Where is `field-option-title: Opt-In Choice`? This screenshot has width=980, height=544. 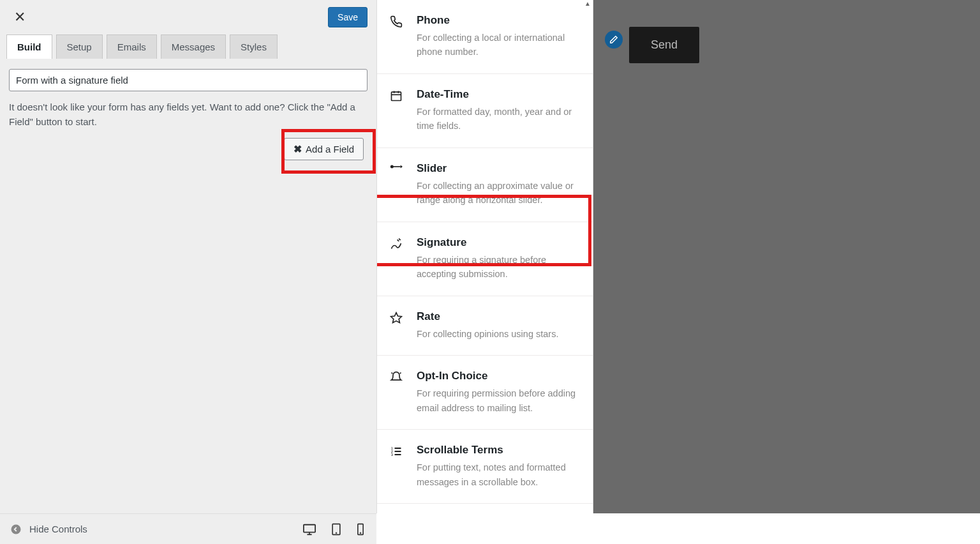
field-option-title: Opt-In Choice is located at coordinates (498, 376).